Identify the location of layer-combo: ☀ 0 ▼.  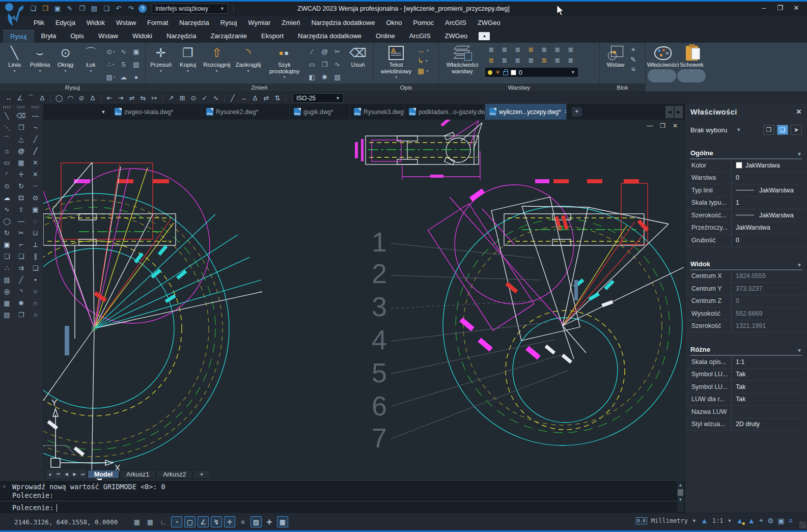
(532, 72).